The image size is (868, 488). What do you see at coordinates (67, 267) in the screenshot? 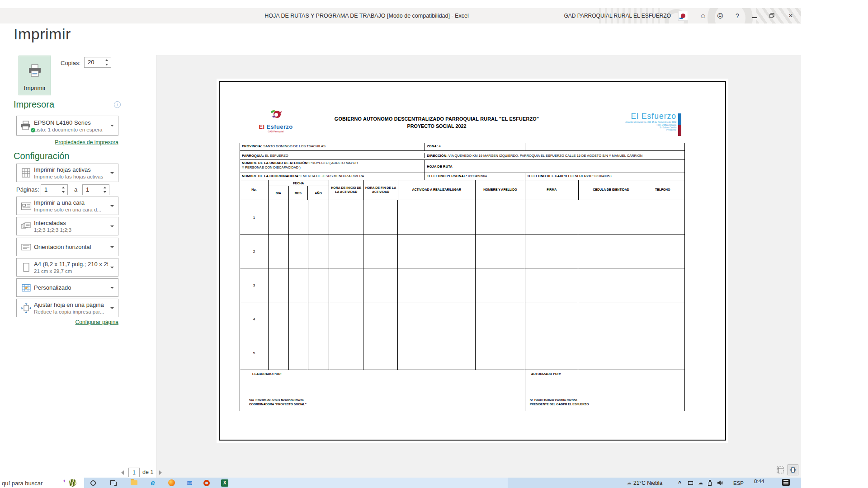
I see `paper-size-select: A4 (8,2 x 11,7 pulg.; 210 x 29... 21 cm …` at bounding box center [67, 267].